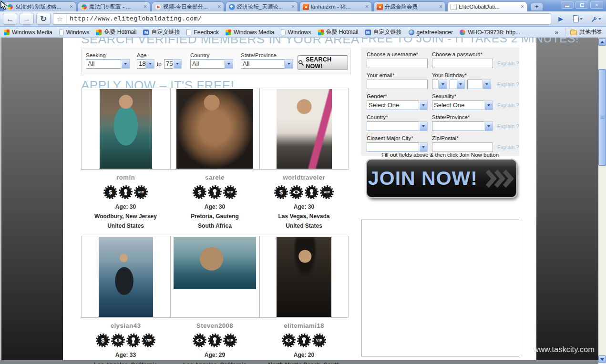 The height and width of the screenshot is (364, 606). I want to click on back-button: ←, so click(10, 19).